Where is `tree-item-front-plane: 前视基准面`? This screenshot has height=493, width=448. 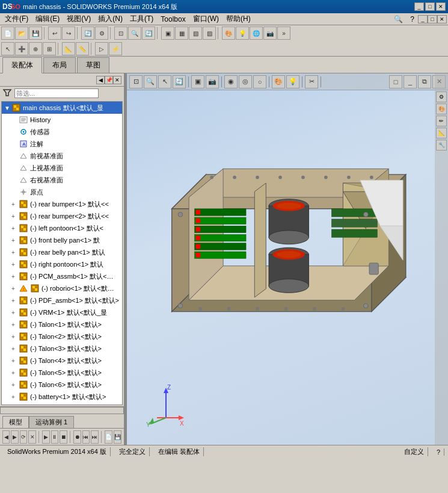 tree-item-front-plane: 前视基准面 is located at coordinates (62, 156).